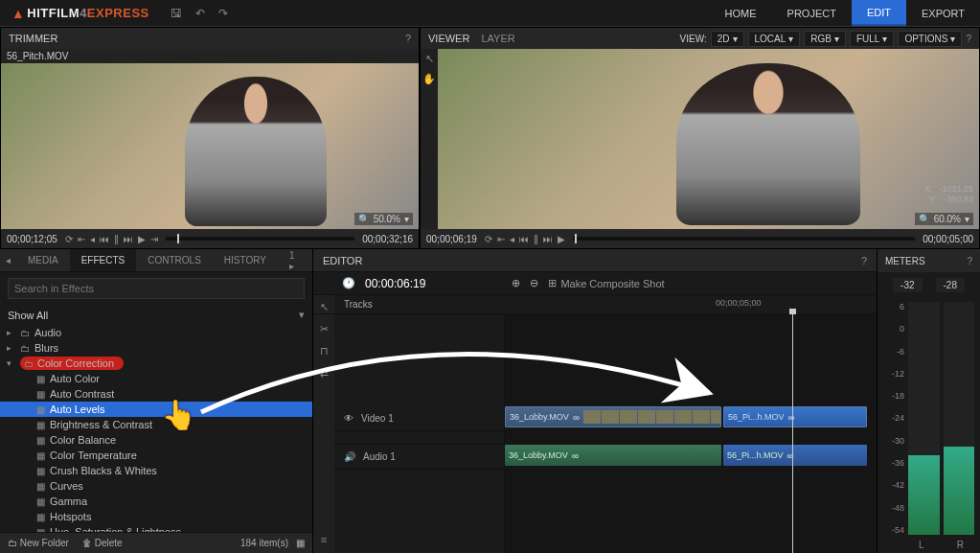 The image size is (980, 553). What do you see at coordinates (156, 348) in the screenshot?
I see `folder-blurs: 🗀Blurs` at bounding box center [156, 348].